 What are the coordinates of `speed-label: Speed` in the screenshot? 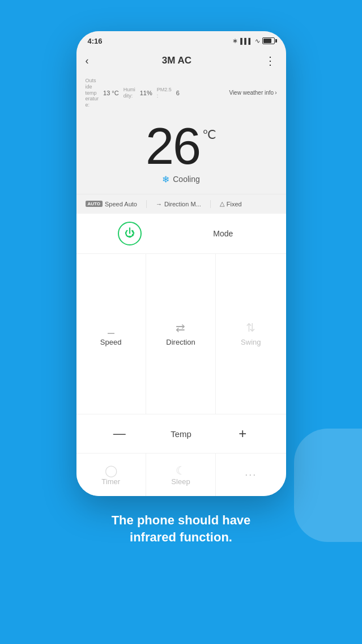 It's located at (111, 342).